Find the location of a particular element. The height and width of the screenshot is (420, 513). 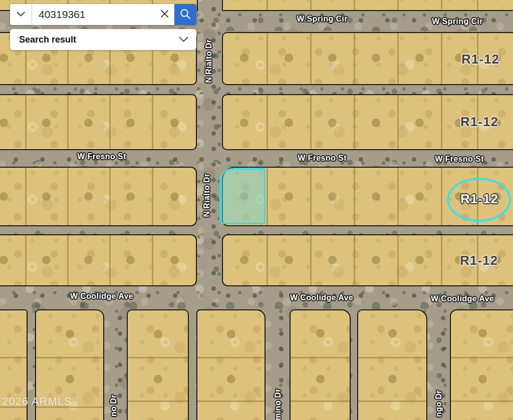

close-icon is located at coordinates (164, 15).